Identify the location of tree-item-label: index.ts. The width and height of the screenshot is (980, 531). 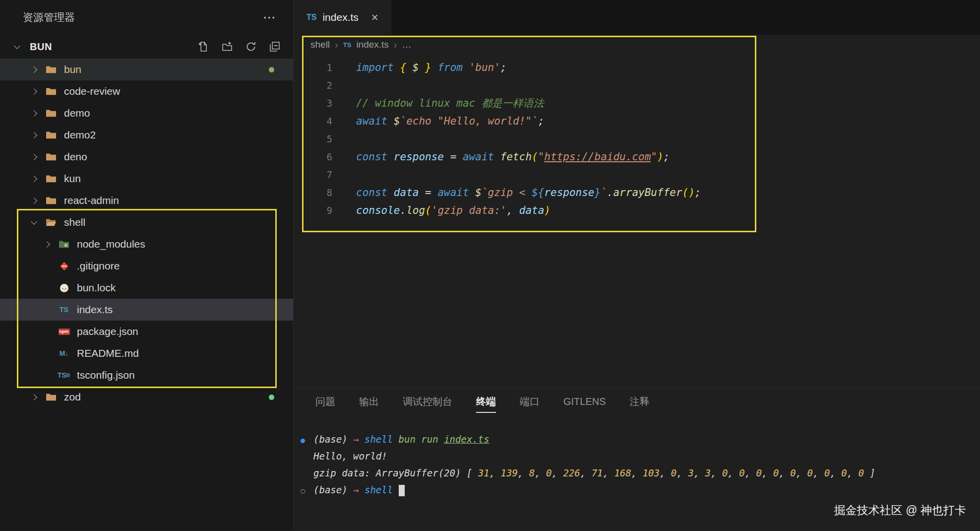
(95, 310).